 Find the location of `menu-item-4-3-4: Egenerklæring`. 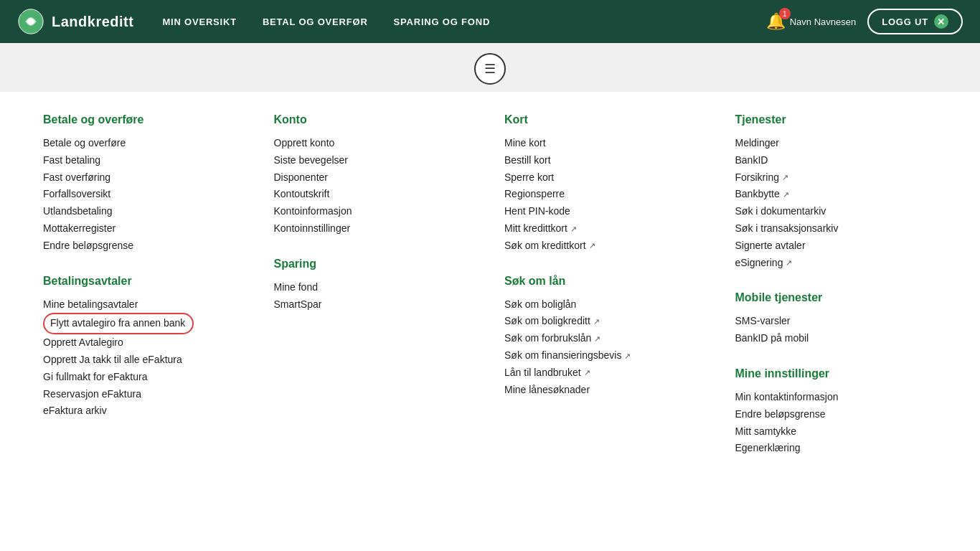

menu-item-4-3-4: Egenerklæring is located at coordinates (837, 448).